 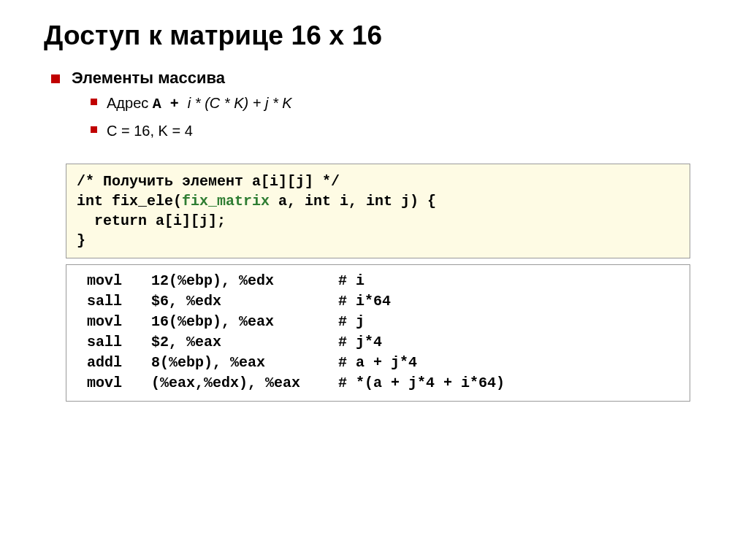 I want to click on asm-cmt: # i*64, so click(x=508, y=302).